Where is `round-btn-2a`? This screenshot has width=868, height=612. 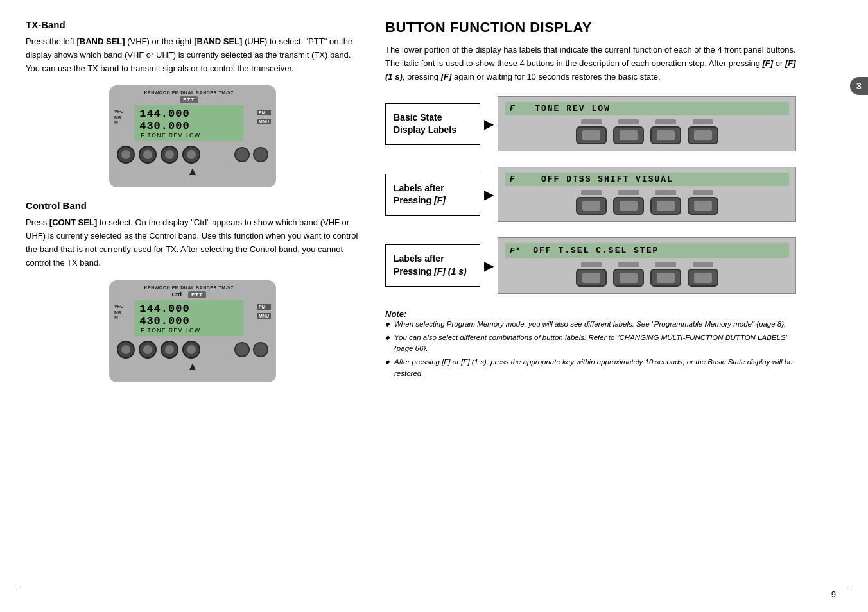
round-btn-2a is located at coordinates (126, 350).